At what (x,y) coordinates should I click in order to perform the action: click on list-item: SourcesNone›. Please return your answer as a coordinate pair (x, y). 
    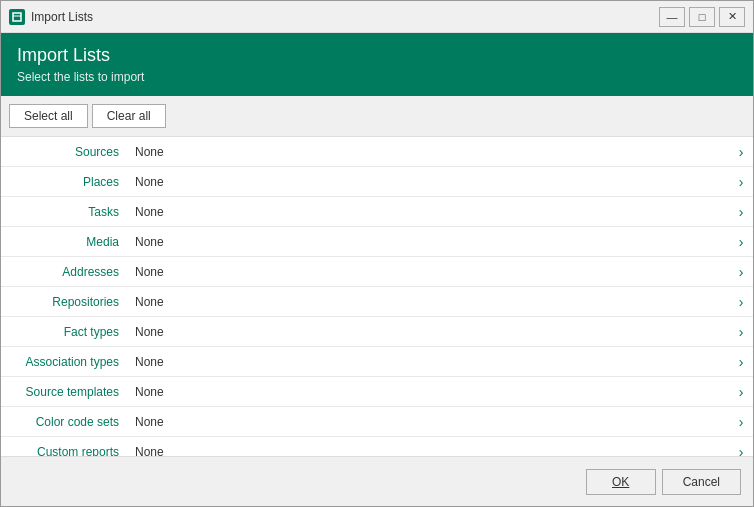
    Looking at the image, I should click on (377, 152).